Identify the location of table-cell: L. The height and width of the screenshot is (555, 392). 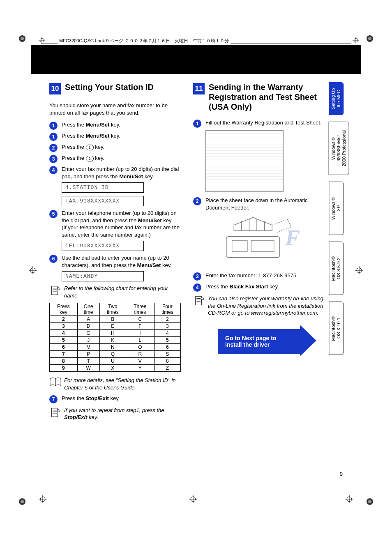
(140, 340).